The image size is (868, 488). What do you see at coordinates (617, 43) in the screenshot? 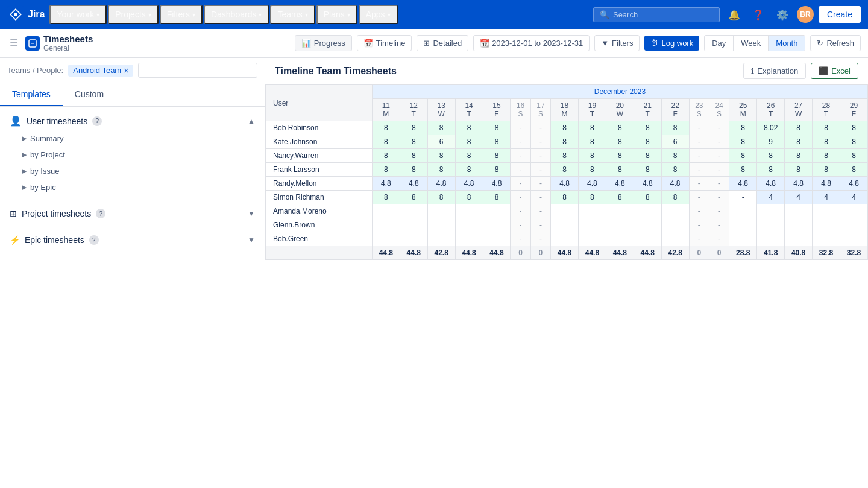
I see `filters-button: ▼ Filters` at bounding box center [617, 43].